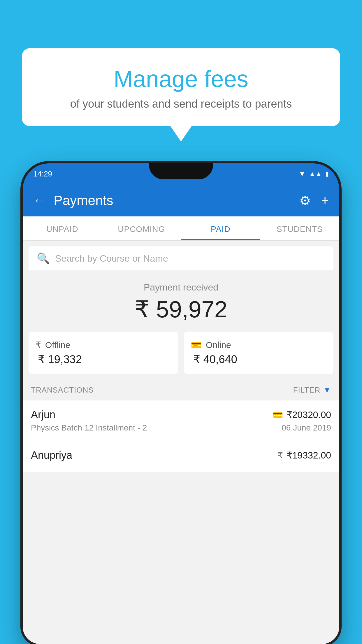 This screenshot has height=644, width=362. I want to click on add-icon: +, so click(325, 200).